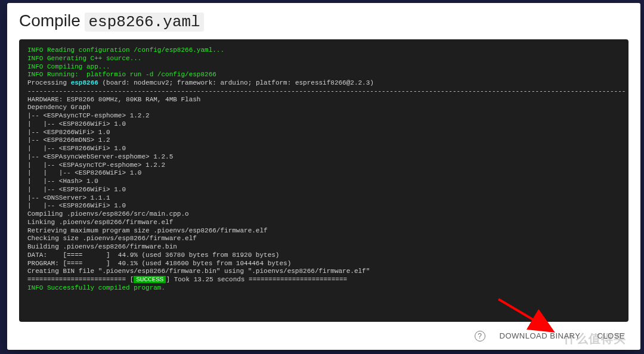 This screenshot has height=354, width=644. I want to click on log-line: Linking .pioenvs/esp8266/firmware.elf, so click(100, 222).